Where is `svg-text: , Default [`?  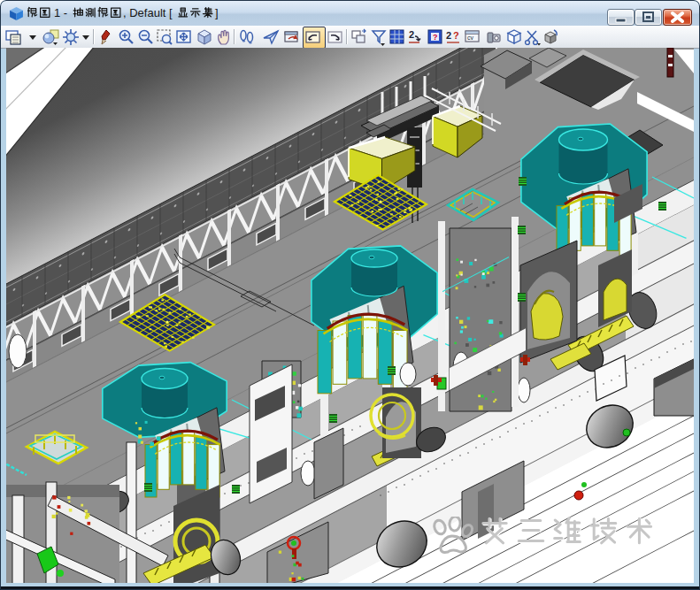 svg-text: , Default [ is located at coordinates (148, 12).